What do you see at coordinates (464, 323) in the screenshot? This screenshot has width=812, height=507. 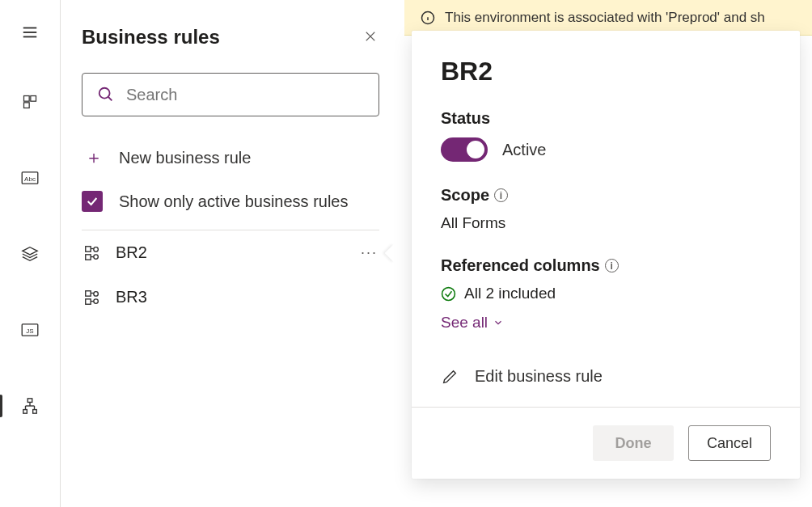 I see `see-all-label: See all` at bounding box center [464, 323].